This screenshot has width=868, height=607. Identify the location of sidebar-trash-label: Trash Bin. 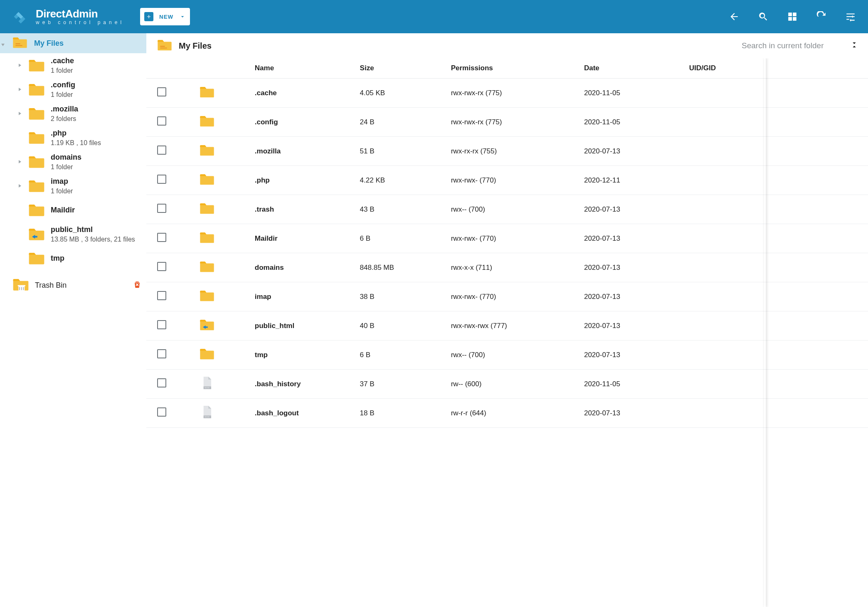
(81, 285).